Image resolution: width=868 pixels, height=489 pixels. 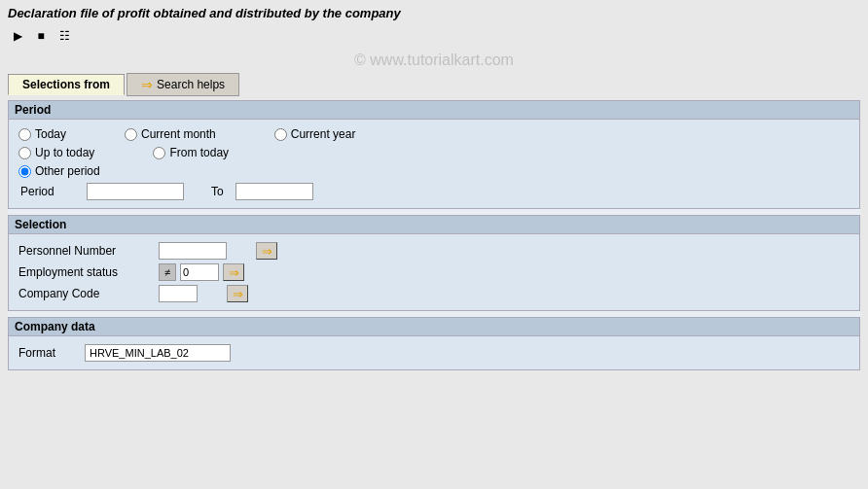 I want to click on toolbar: ▶ ■ ☷, so click(x=434, y=37).